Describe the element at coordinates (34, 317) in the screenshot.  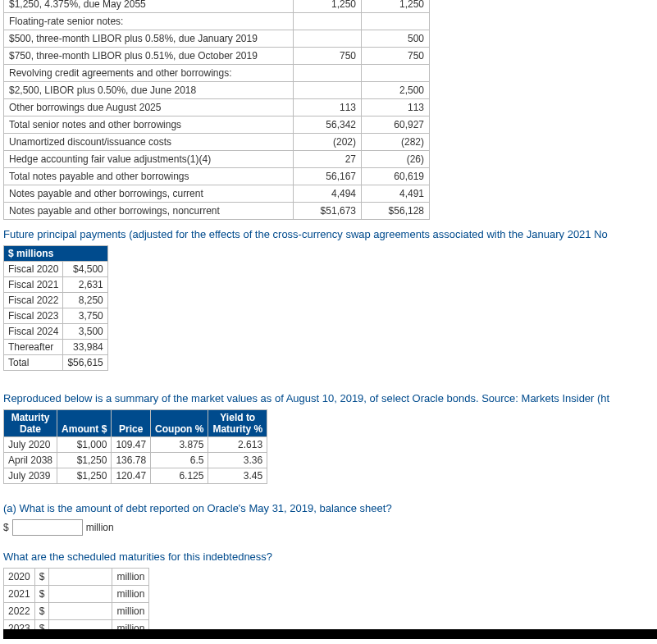
I see `future-year: Fiscal 2023` at that location.